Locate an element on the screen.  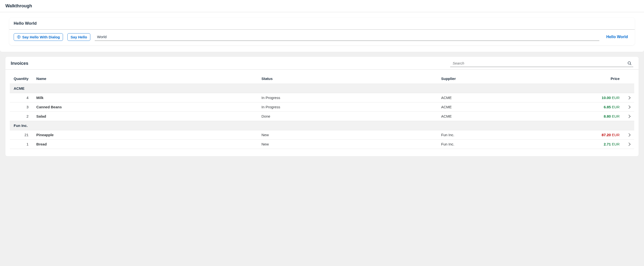
price-amount: 6.85 is located at coordinates (607, 107).